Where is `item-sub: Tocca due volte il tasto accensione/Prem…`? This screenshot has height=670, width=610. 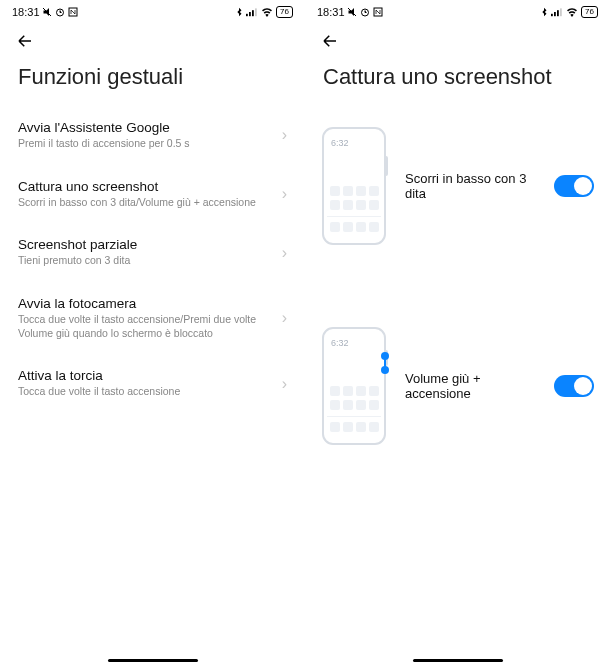
item-sub: Tocca due volte il tasto accensione/Prem… is located at coordinates (145, 326).